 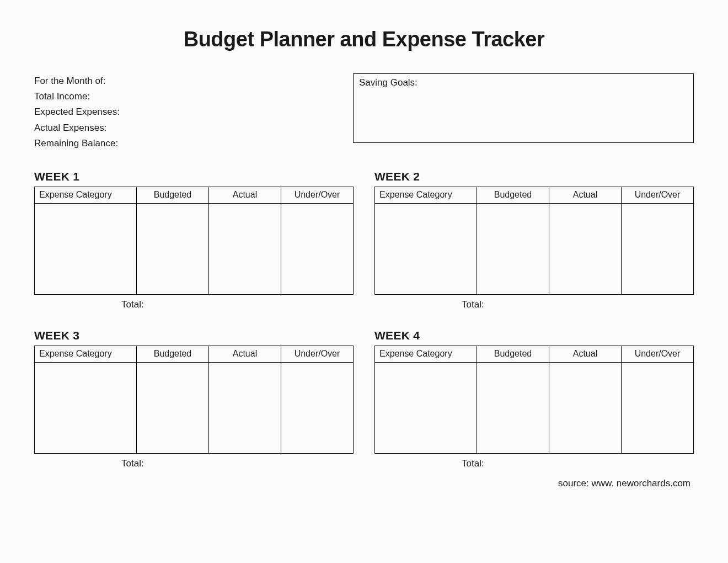 What do you see at coordinates (183, 128) in the screenshot?
I see `actual-expenses-label: Actual Expenses:` at bounding box center [183, 128].